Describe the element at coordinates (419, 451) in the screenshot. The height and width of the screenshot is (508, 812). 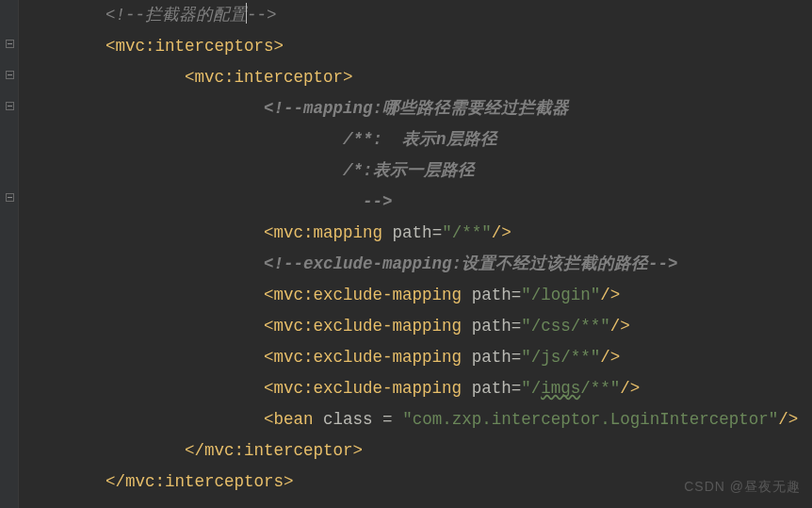
I see `code-line: </mvc:interceptor>` at that location.